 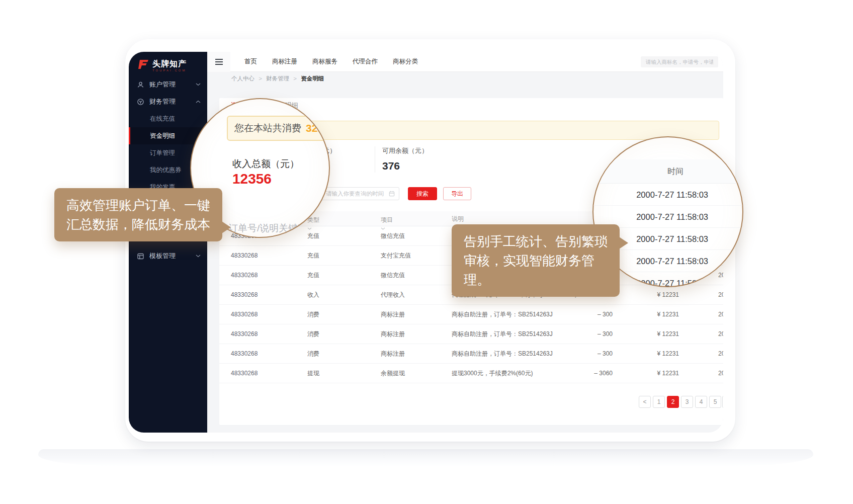 What do you see at coordinates (422, 194) in the screenshot?
I see `search-button: 搜索` at bounding box center [422, 194].